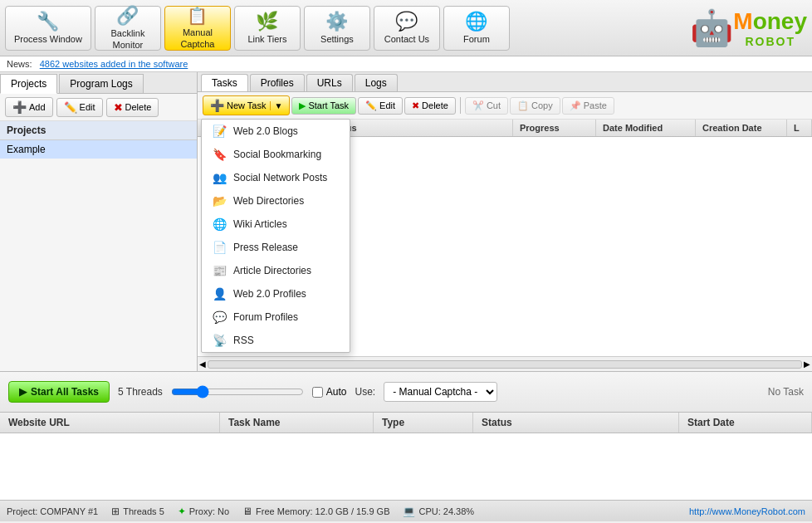 The image size is (812, 523). I want to click on tab-profiles: Profiles, so click(277, 83).